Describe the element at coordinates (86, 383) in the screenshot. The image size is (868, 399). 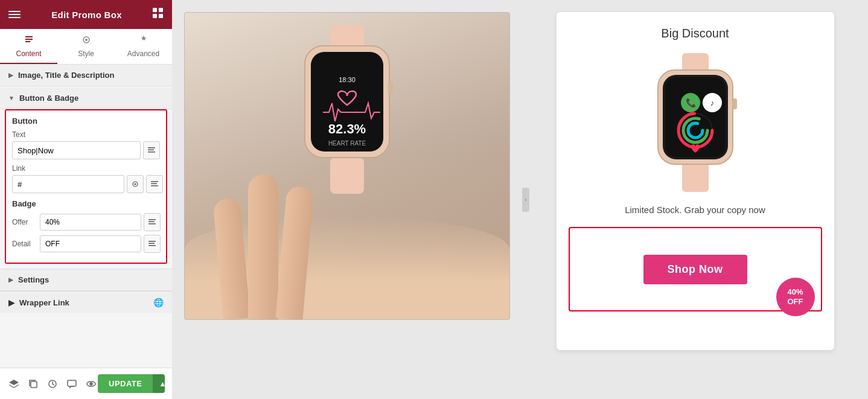
I see `panel-footer: UPDATE ▲` at that location.